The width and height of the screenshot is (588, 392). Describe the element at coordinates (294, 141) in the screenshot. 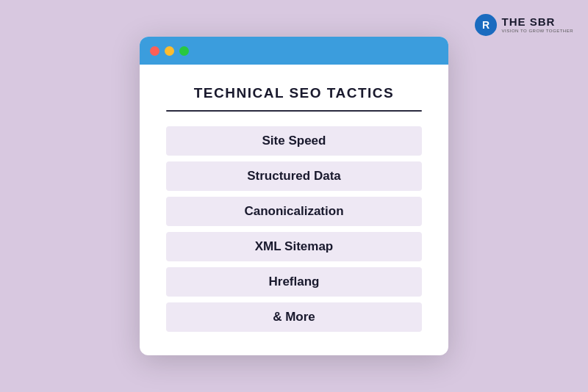

I see `list-item: Site Speed` at that location.